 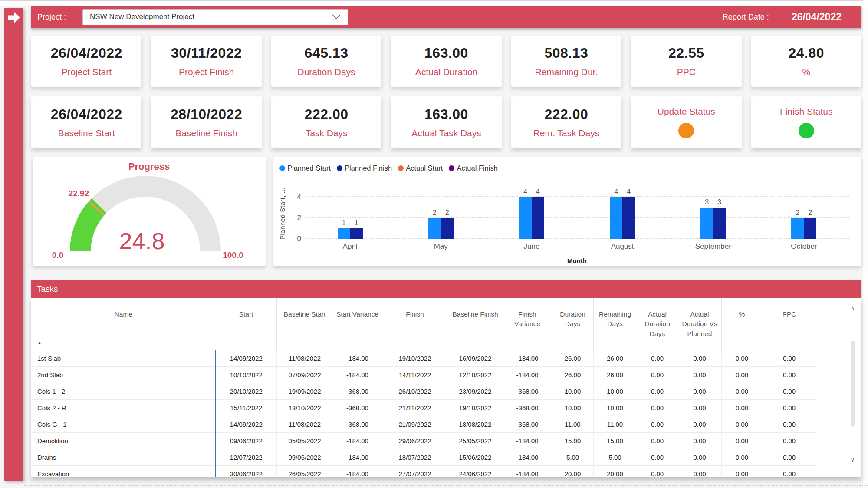 What do you see at coordinates (424, 457) in the screenshot?
I see `table-row-drains: Drains12/07/202209/06/2022-184.0018/07/2…` at bounding box center [424, 457].